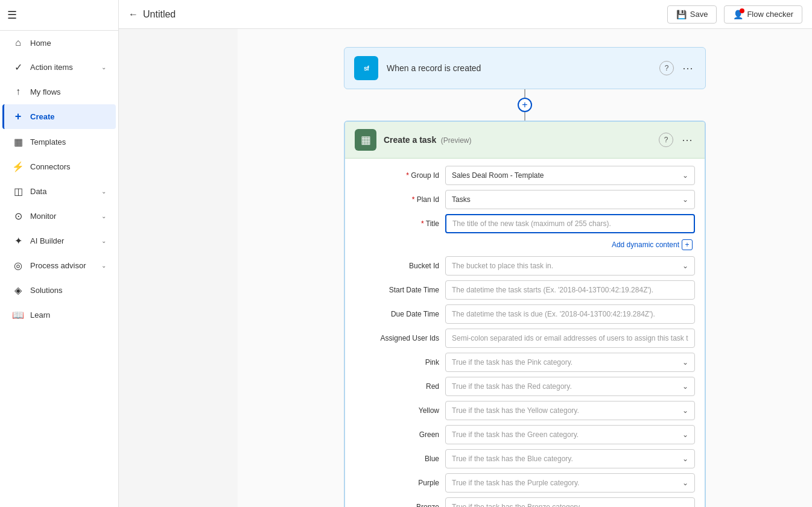  I want to click on action-block-actions: ? ⋯, so click(677, 140).